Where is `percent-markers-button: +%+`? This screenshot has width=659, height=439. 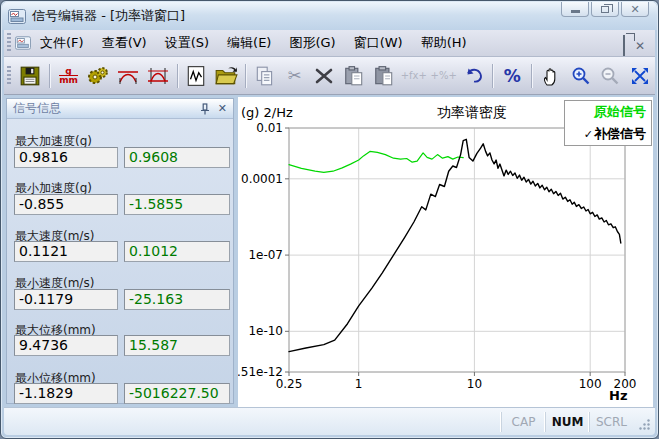 percent-markers-button: +%+ is located at coordinates (444, 76).